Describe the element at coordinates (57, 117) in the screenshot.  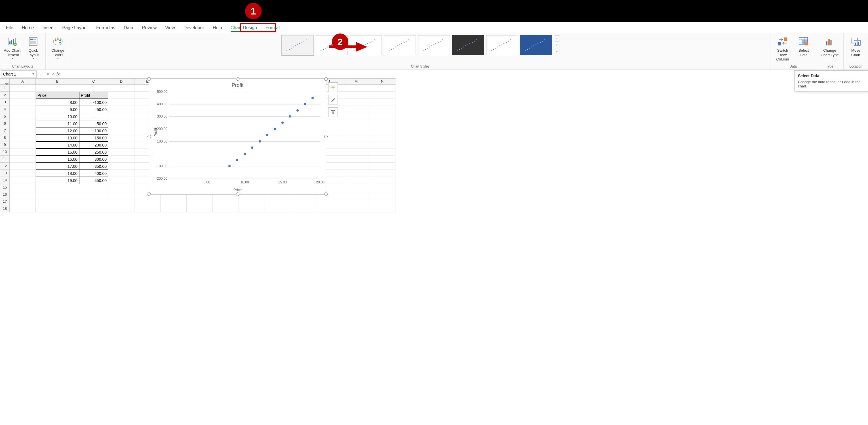
I see `cell: 10.00` at that location.